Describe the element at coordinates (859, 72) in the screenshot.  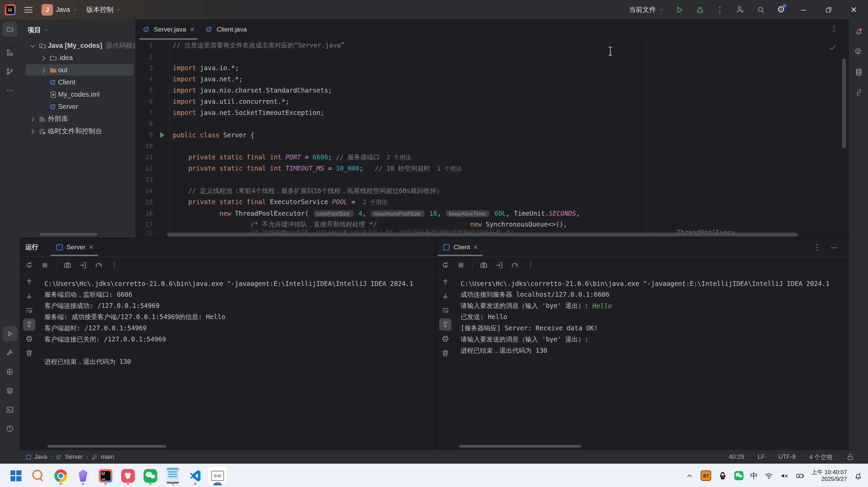
I see `database-tool-icon` at that location.